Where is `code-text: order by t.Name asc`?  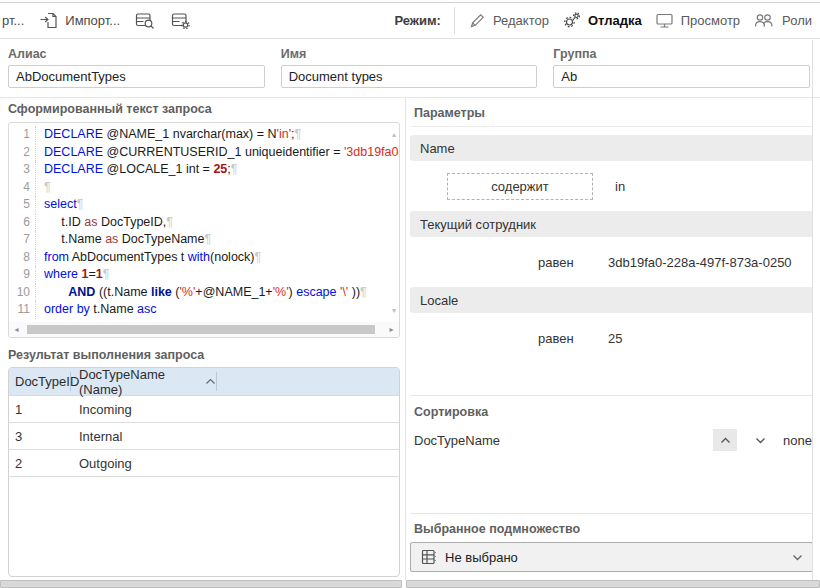 code-text: order by t.Name asc is located at coordinates (96, 310).